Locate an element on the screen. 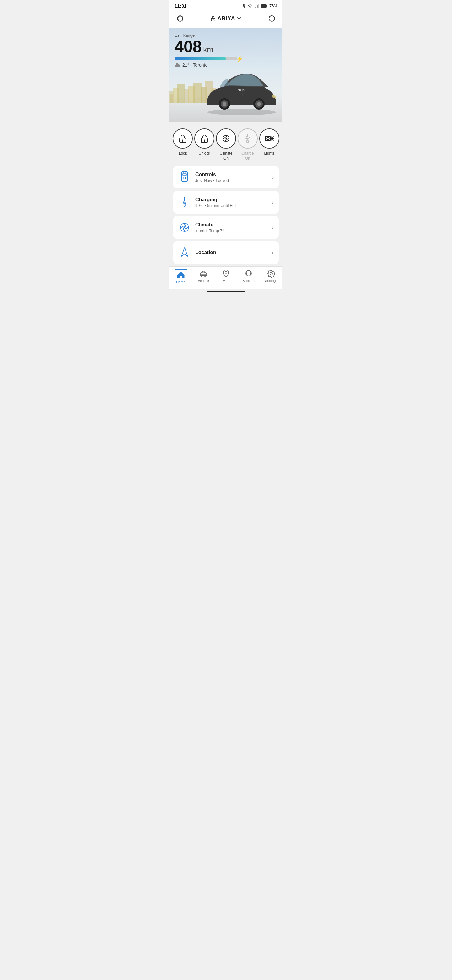 Image resolution: width=452 pixels, height=980 pixels. lights-action: Lights is located at coordinates (269, 142).